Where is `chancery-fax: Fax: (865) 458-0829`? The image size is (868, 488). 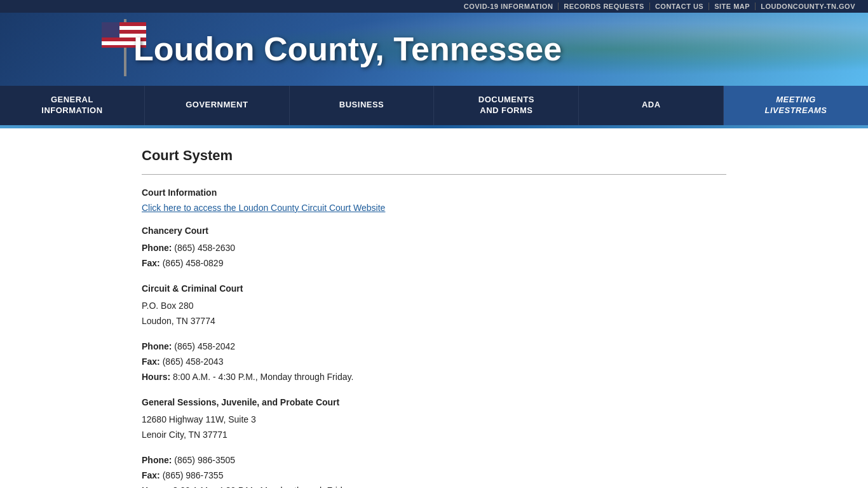
chancery-fax: Fax: (865) 458-0829 is located at coordinates (434, 264).